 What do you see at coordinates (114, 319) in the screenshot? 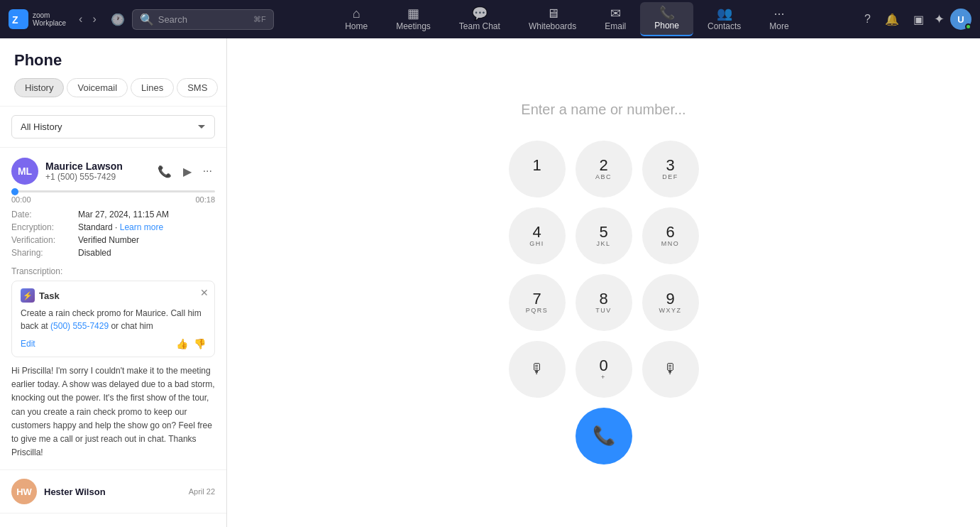
I see `task-card: ⚡ Task ✕ Create a rain check promo for M…` at bounding box center [114, 319].